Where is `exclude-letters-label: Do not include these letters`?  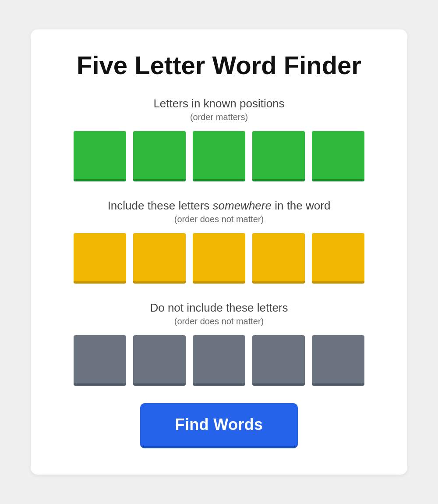 exclude-letters-label: Do not include these letters is located at coordinates (219, 308).